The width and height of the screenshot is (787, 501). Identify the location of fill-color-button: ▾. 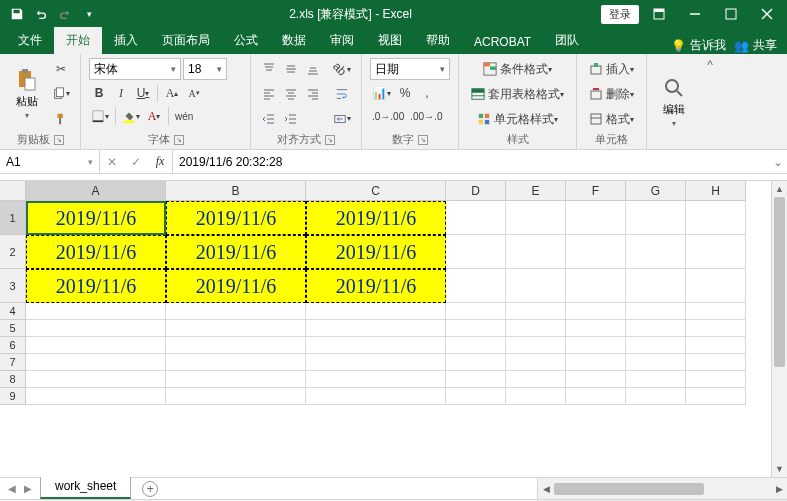
(131, 116).